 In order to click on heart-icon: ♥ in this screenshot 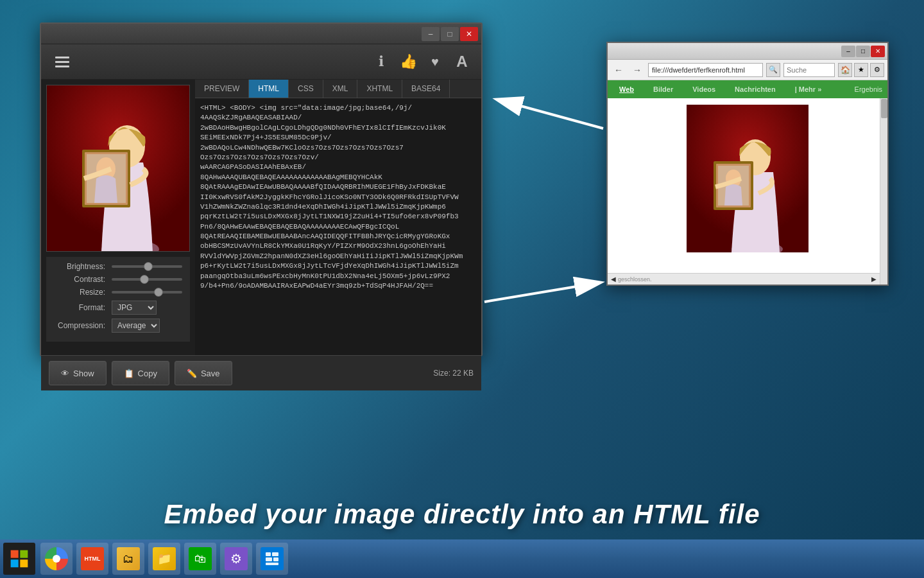, I will do `click(435, 62)`.